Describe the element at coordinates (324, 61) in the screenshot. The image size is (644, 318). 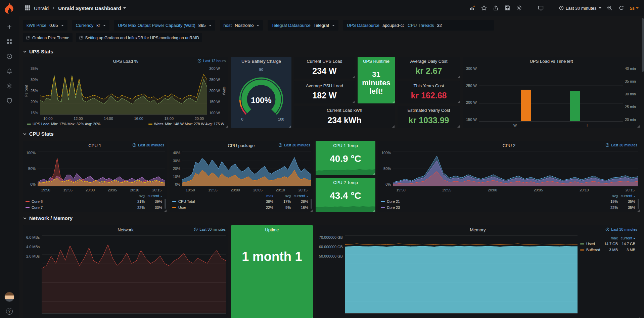
I see `panel-title: Current UPS Load` at that location.